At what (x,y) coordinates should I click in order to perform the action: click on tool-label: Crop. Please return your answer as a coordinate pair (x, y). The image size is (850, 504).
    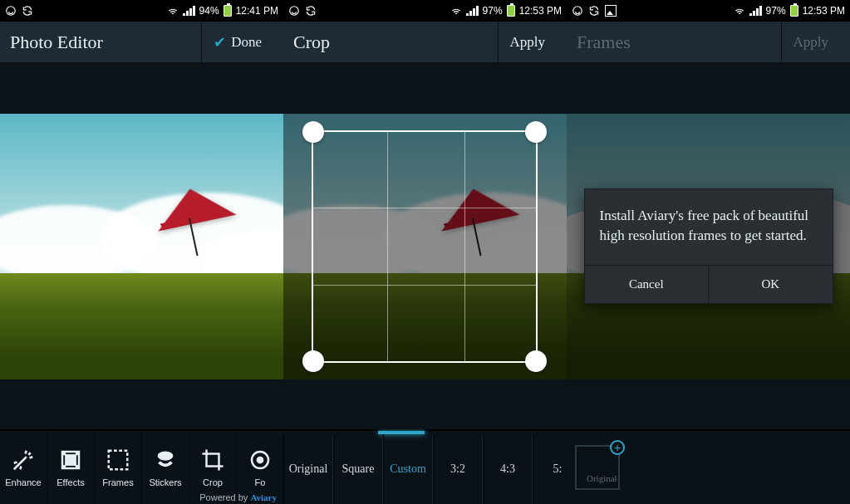
    Looking at the image, I should click on (213, 482).